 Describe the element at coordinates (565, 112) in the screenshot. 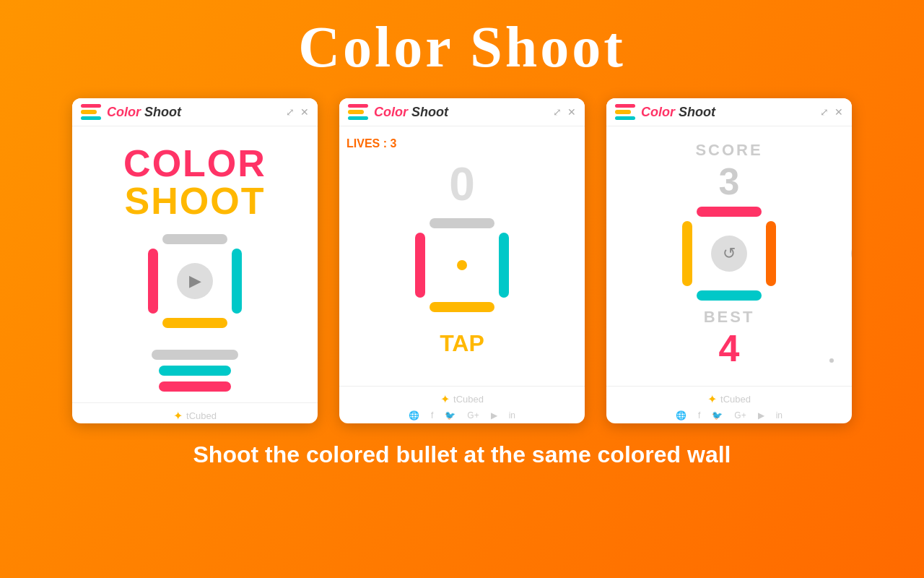

I see `header-icons-2: ⤢ ✕` at that location.